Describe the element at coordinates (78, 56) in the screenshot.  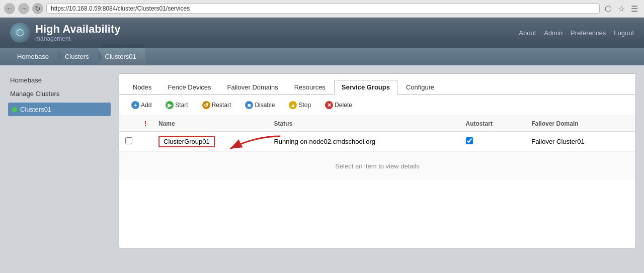
I see `breadcrumb-clusters: Clusters` at that location.